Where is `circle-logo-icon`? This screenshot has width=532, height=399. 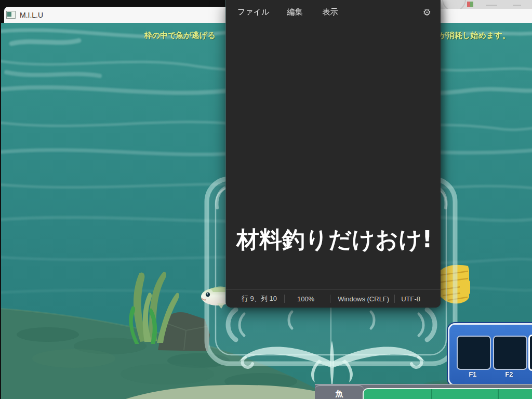
circle-logo-icon is located at coordinates (454, 4).